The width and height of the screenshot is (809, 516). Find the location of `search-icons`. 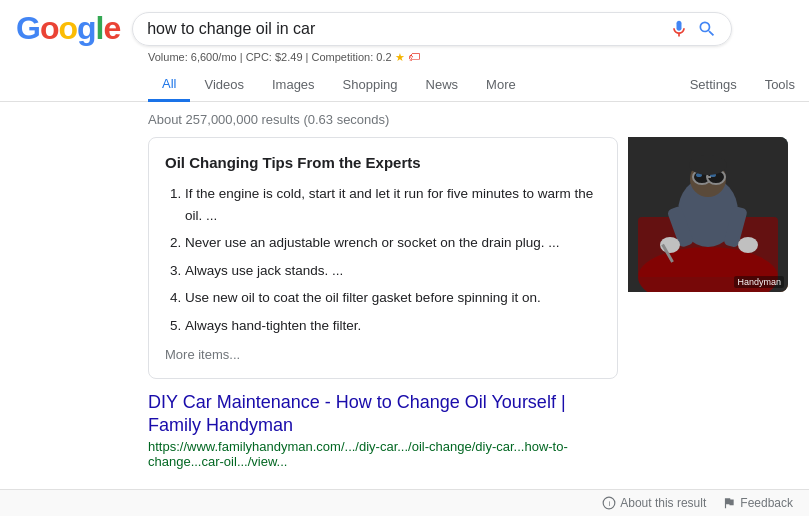

search-icons is located at coordinates (693, 29).